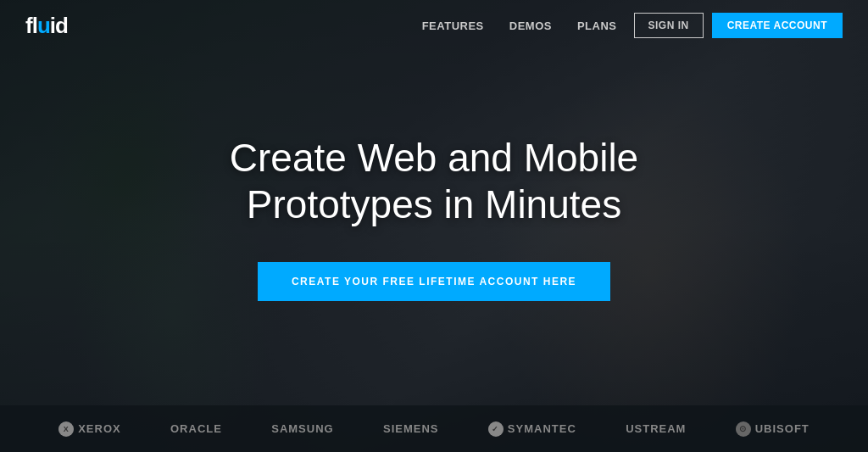 This screenshot has width=868, height=452. I want to click on xerox-label: xerox, so click(100, 429).